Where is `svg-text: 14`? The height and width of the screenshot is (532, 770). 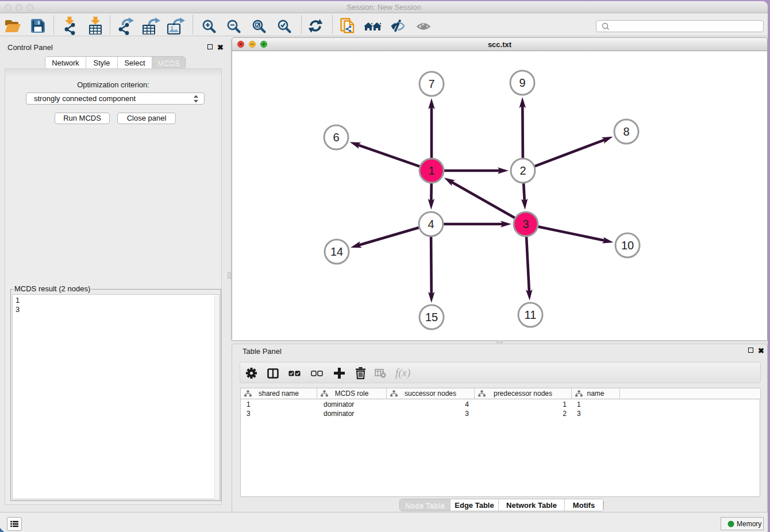 svg-text: 14 is located at coordinates (337, 252).